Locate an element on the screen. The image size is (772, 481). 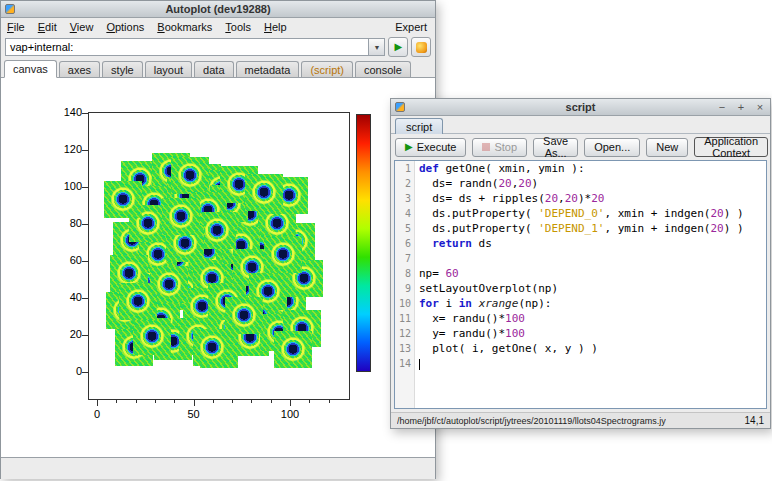
code-text: for i in xrange(np): is located at coordinates (484, 304).